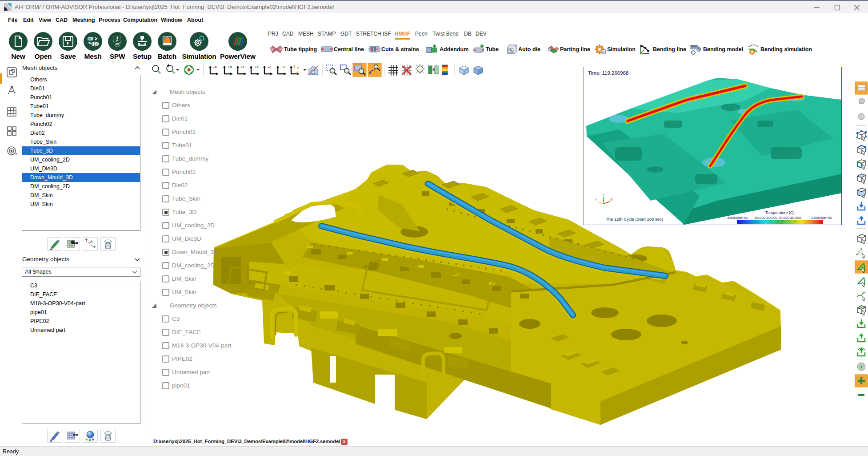 Image resolution: width=868 pixels, height=456 pixels. Describe the element at coordinates (215, 67) in the screenshot. I see `svg-text: -X` at that location.